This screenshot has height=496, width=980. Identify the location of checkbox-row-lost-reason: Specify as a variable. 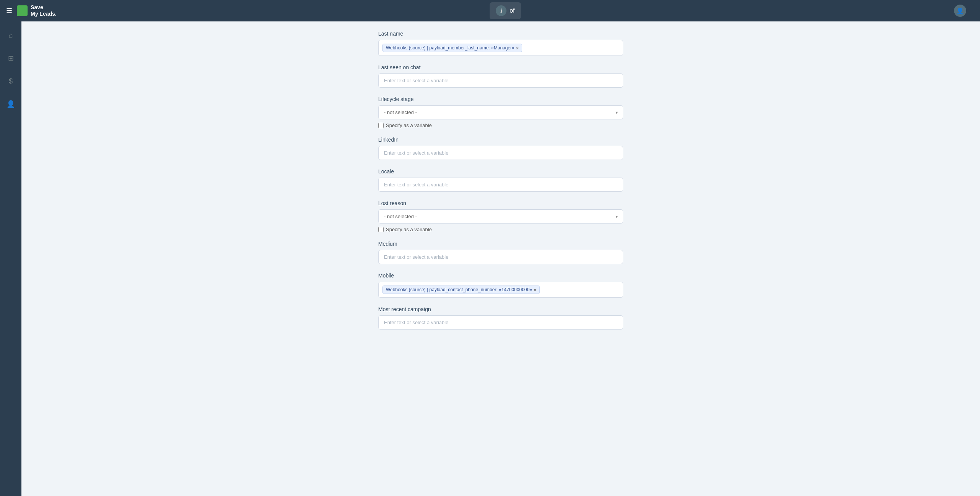
(501, 230).